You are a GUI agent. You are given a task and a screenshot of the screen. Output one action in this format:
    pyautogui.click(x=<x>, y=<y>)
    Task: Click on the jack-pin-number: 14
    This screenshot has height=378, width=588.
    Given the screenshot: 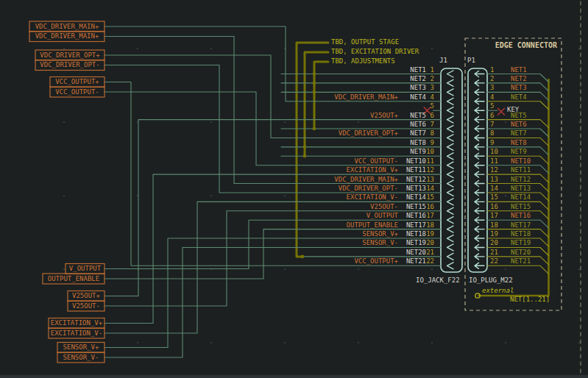 What is the action you would take?
    pyautogui.click(x=419, y=188)
    